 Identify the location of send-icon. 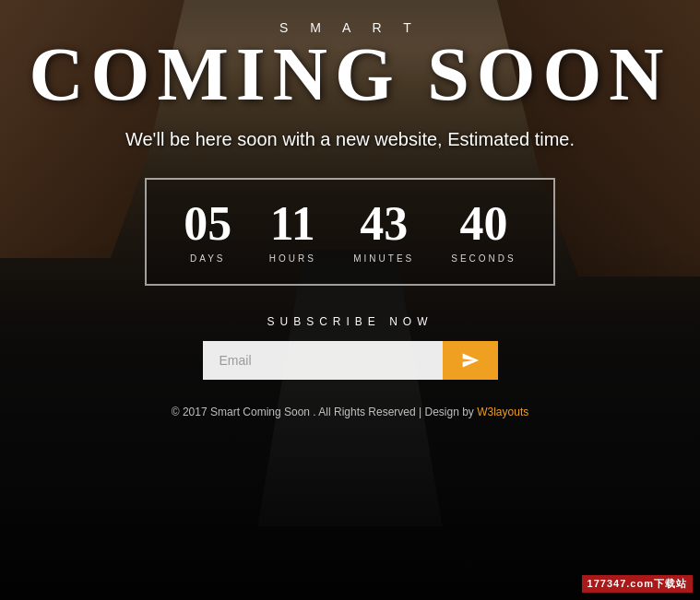
(470, 360).